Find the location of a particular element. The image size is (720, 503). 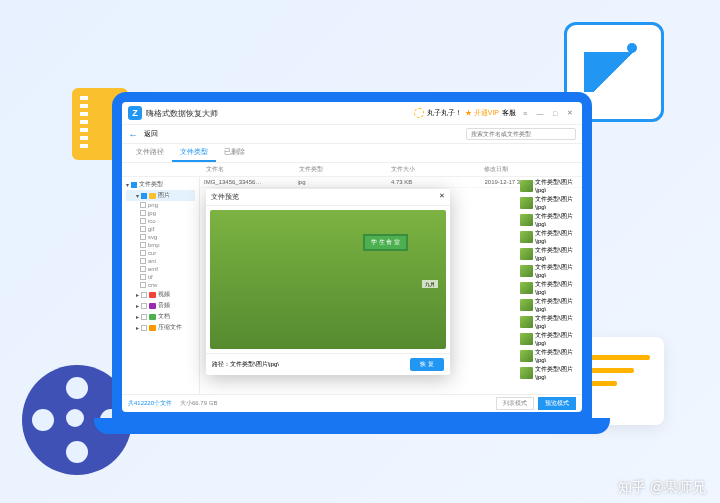

tree-ext: gif is located at coordinates (160, 229).